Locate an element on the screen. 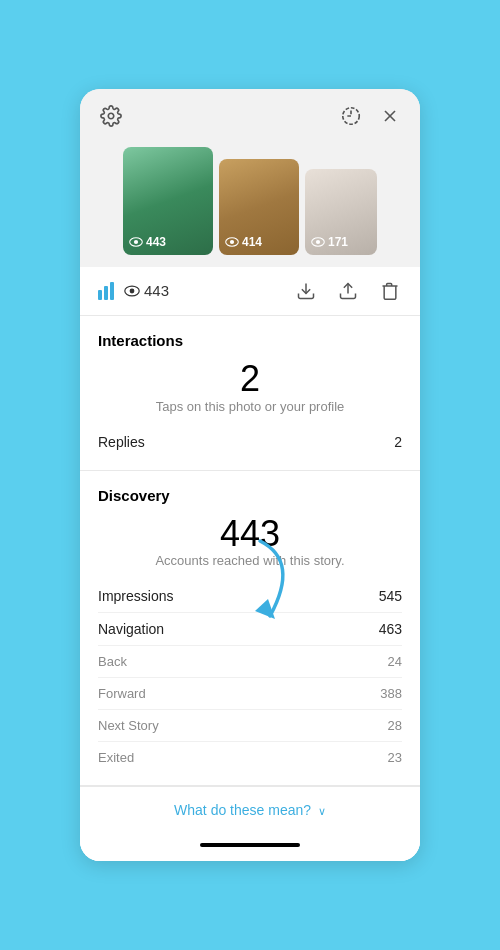  forward-label: Forward is located at coordinates (122, 694).